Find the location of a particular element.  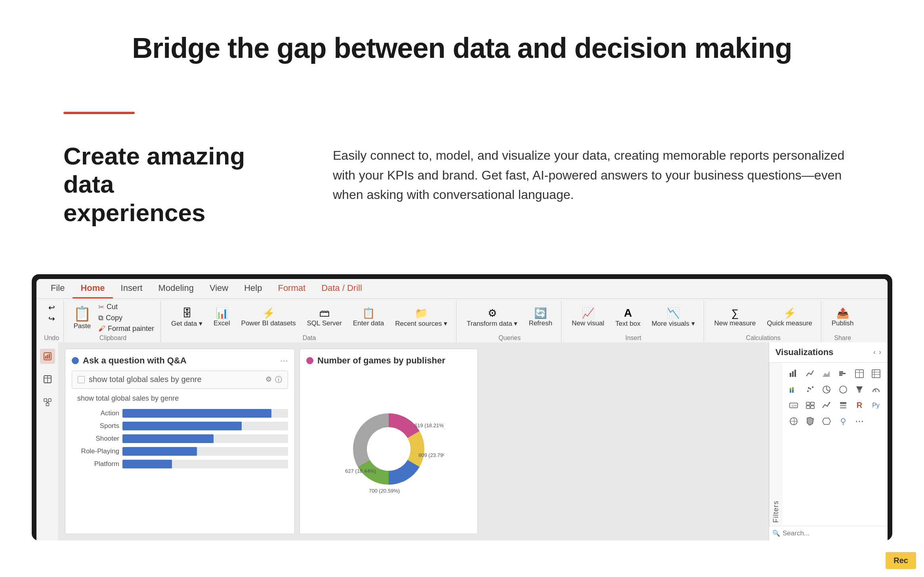

games-card-header: Number of games by publisher is located at coordinates (389, 361).